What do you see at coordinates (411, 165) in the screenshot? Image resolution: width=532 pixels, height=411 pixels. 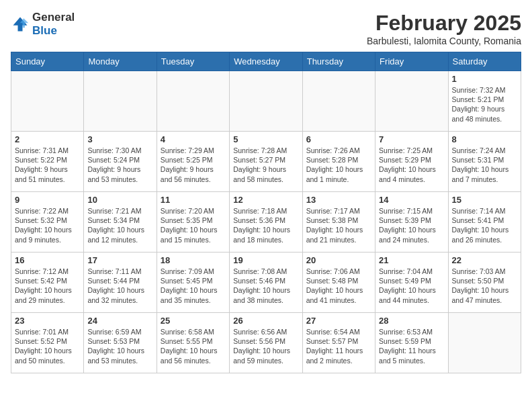 I see `day-info: Sunrise: 7:25 AM Sunset: 5:29 PM Dayligh…` at bounding box center [411, 165].